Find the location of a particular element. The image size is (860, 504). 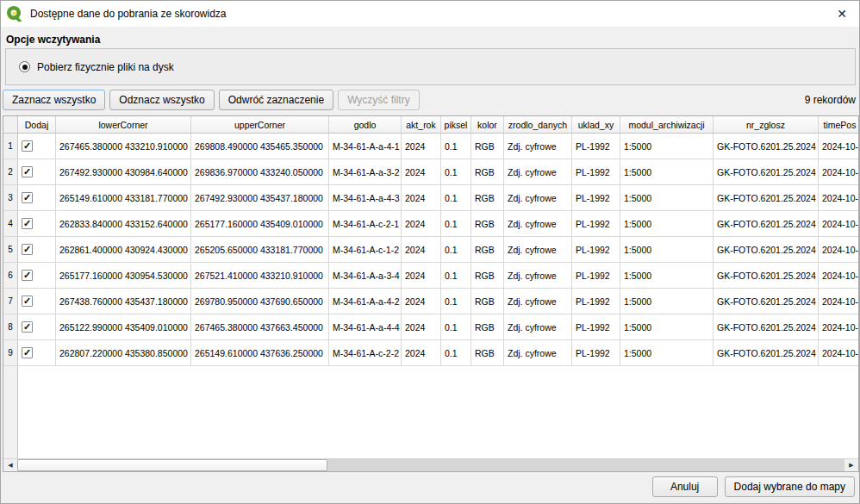

cell-lowerCorner: 265177.160000 430954.530000 is located at coordinates (124, 276).